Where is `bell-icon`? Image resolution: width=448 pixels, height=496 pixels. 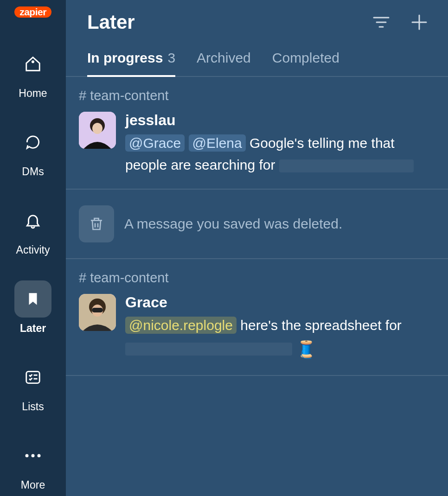
bell-icon is located at coordinates (33, 221).